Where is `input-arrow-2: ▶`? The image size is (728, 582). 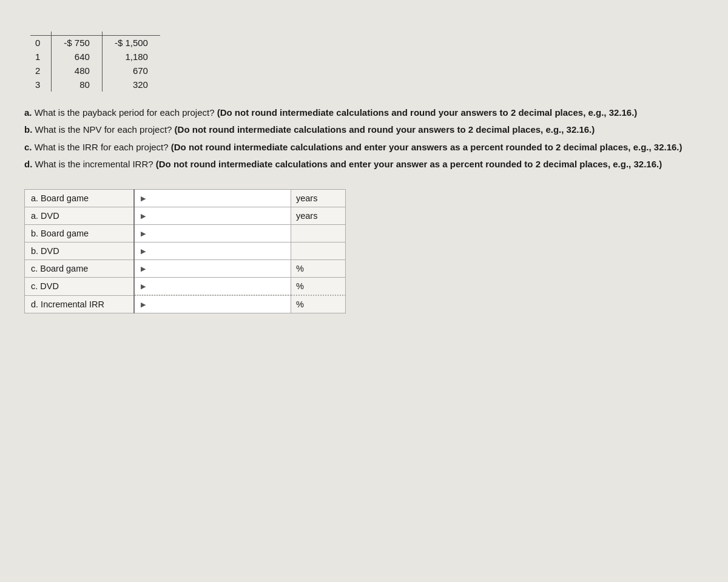 input-arrow-2: ▶ is located at coordinates (143, 234).